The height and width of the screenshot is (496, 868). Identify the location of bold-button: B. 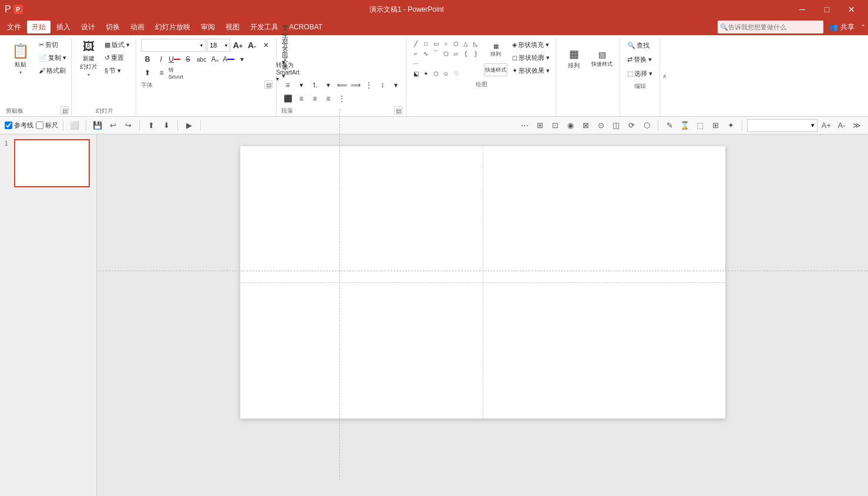
(147, 59).